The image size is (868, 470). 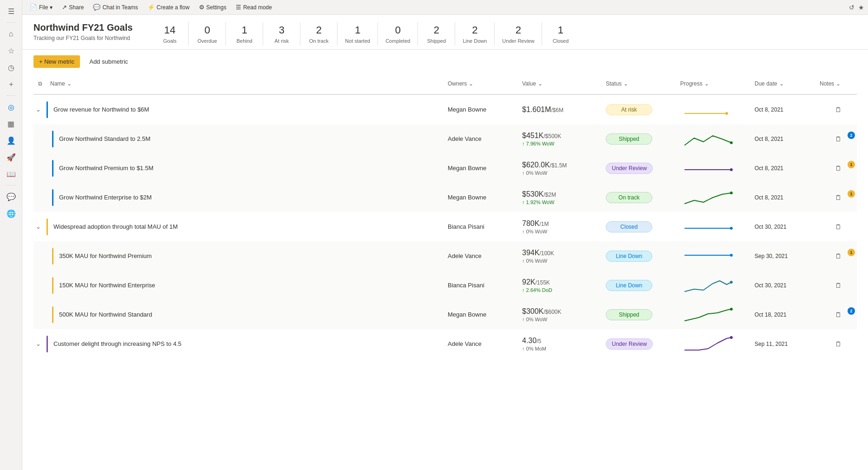 What do you see at coordinates (61, 84) in the screenshot?
I see `col-header-name: Name ⌄` at bounding box center [61, 84].